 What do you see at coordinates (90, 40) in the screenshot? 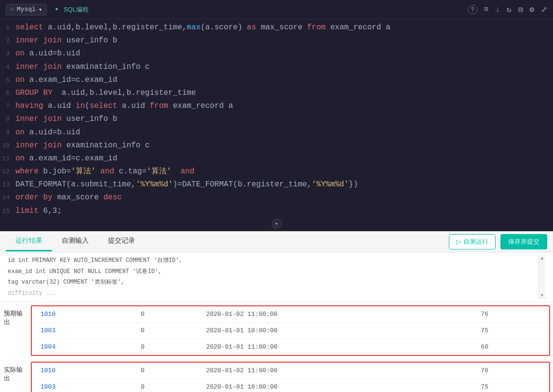
I see `token: user_info b` at bounding box center [90, 40].